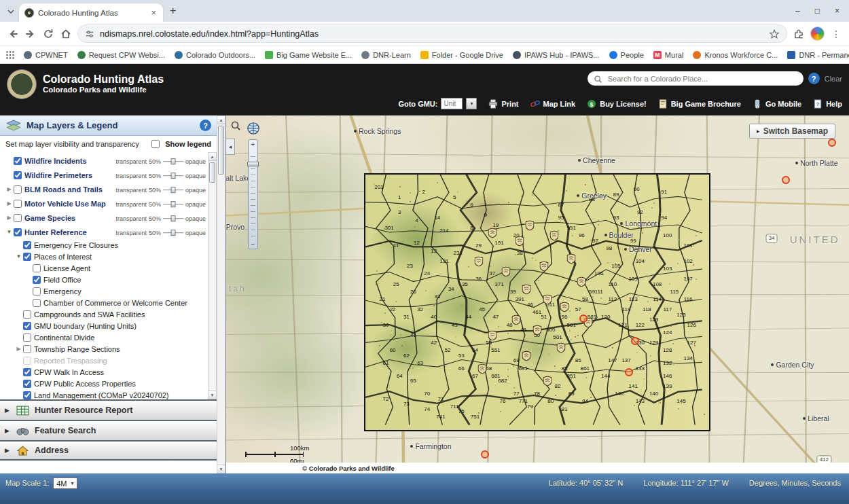 This screenshot has width=849, height=504. What do you see at coordinates (818, 34) in the screenshot?
I see `profile-avatar` at bounding box center [818, 34].